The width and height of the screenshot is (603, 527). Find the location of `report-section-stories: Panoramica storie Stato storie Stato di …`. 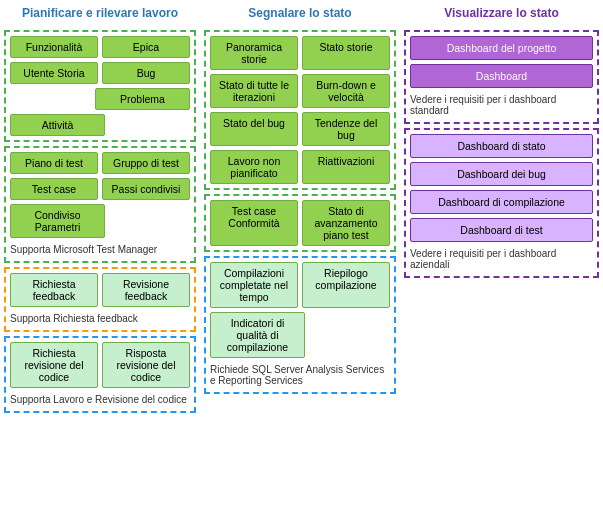

report-section-stories: Panoramica storie Stato storie Stato di … is located at coordinates (300, 110).